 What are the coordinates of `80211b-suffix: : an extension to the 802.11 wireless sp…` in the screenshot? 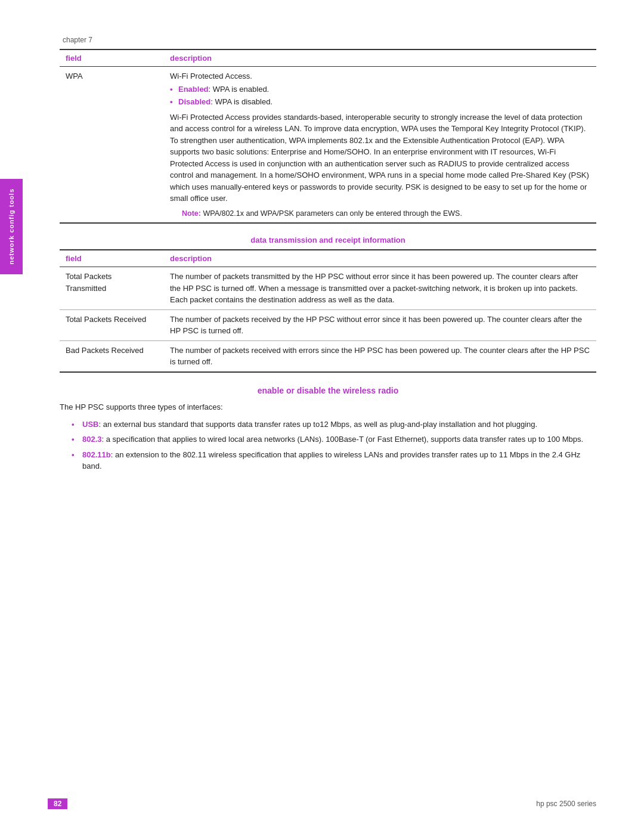 It's located at (332, 460).